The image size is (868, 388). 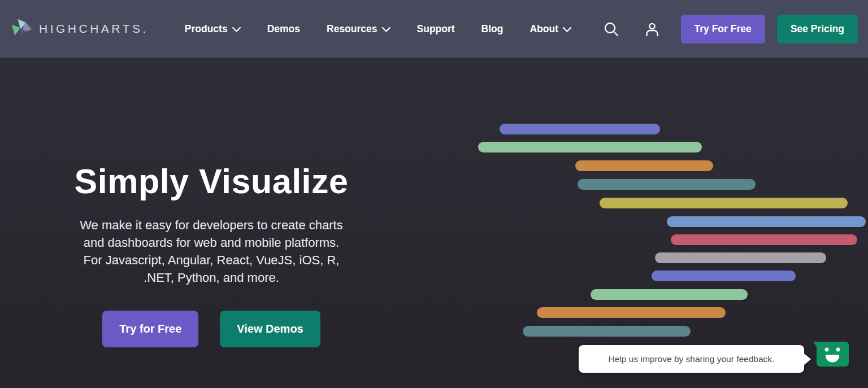 I want to click on hero-description-line: .NET, Python, and more., so click(x=211, y=278).